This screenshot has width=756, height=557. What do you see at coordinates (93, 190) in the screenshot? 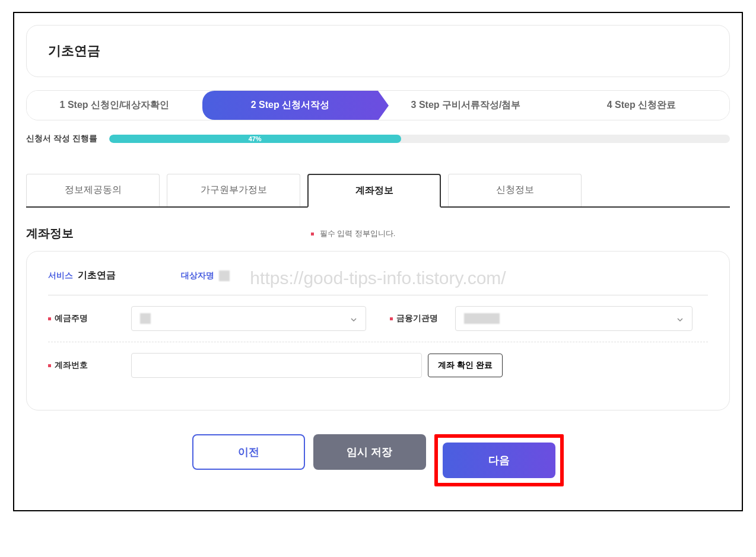
I see `tab-info-consent: 정보제공동의` at bounding box center [93, 190].